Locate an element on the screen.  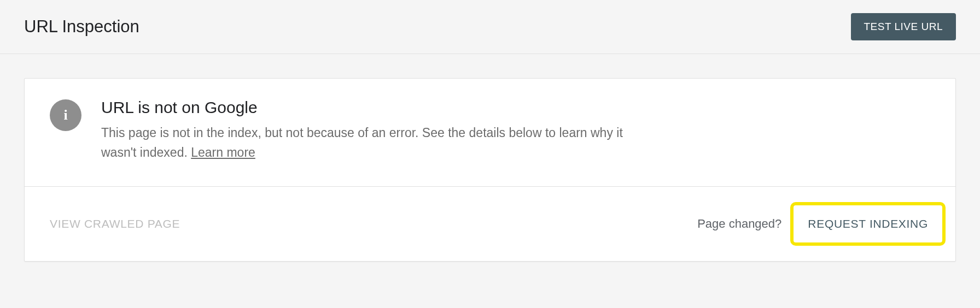
status-description: This page is not in the index, but not b… is located at coordinates (377, 143).